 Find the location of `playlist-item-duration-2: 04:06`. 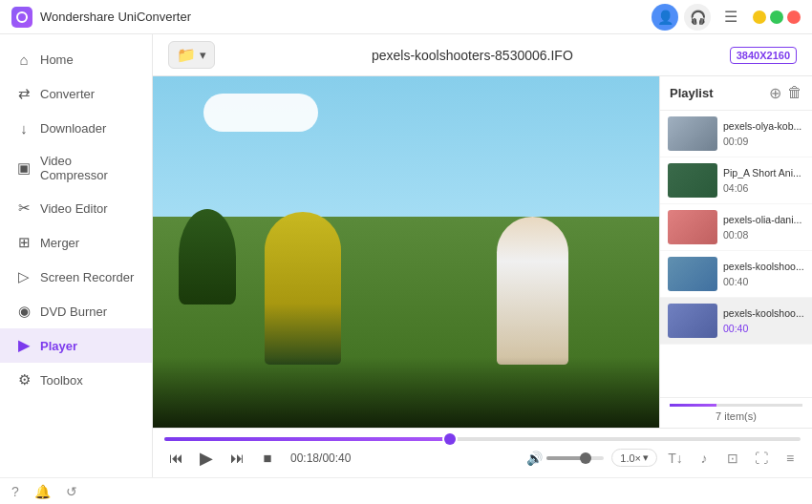

playlist-item-duration-2: 04:06 is located at coordinates (764, 188).